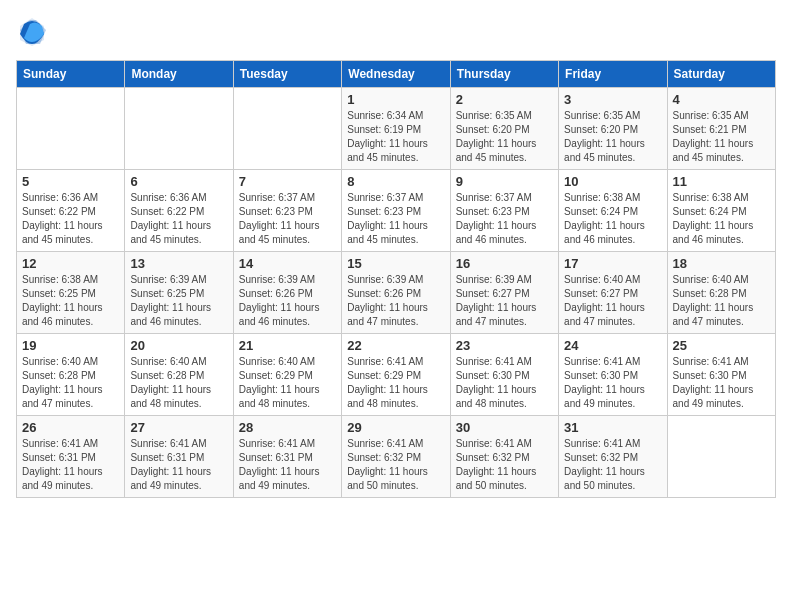  I want to click on day-number: 21, so click(288, 346).